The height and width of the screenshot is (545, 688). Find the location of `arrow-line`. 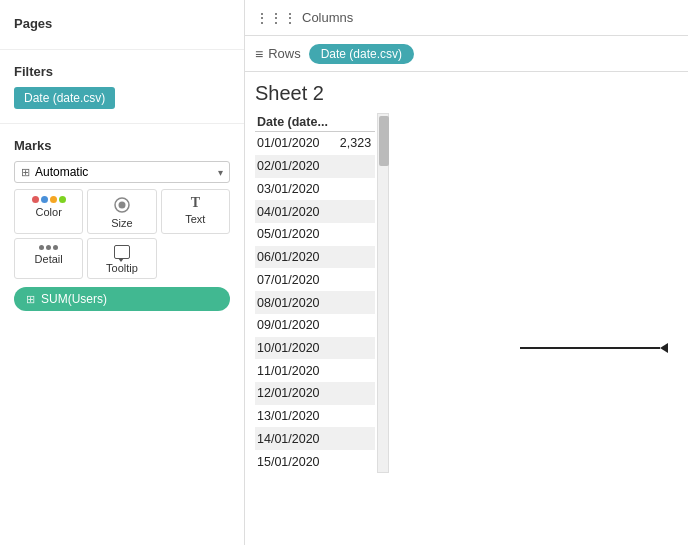

arrow-line is located at coordinates (590, 348).